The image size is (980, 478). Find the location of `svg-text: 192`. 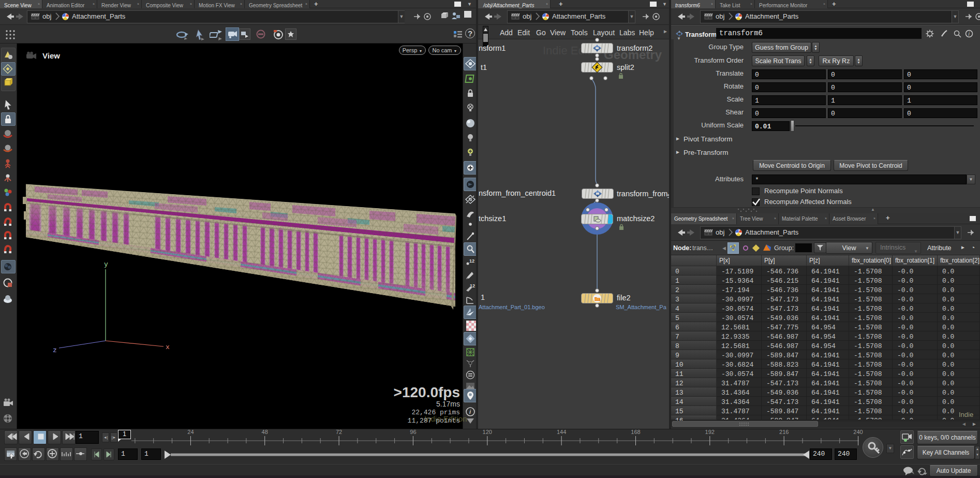

svg-text: 192 is located at coordinates (710, 432).